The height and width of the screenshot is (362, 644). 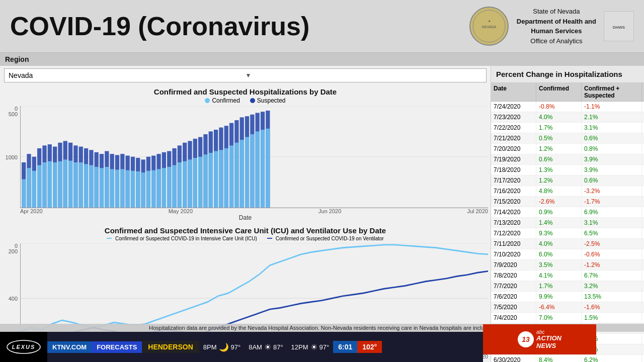 What do you see at coordinates (568, 308) in the screenshot?
I see `table-row: 7/5/2020-6.4%-1.6%` at bounding box center [568, 308].